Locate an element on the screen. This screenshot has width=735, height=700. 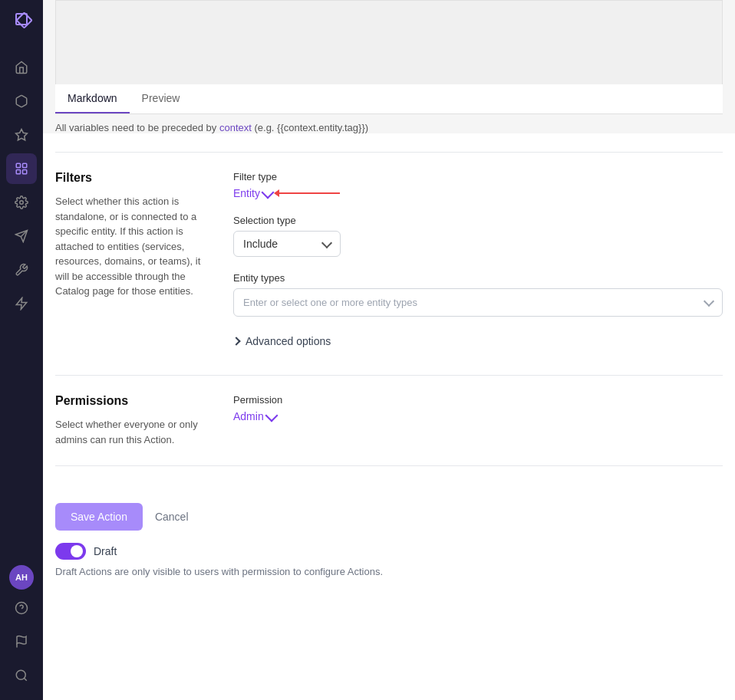
entity-types-label: Entity types is located at coordinates (478, 278).